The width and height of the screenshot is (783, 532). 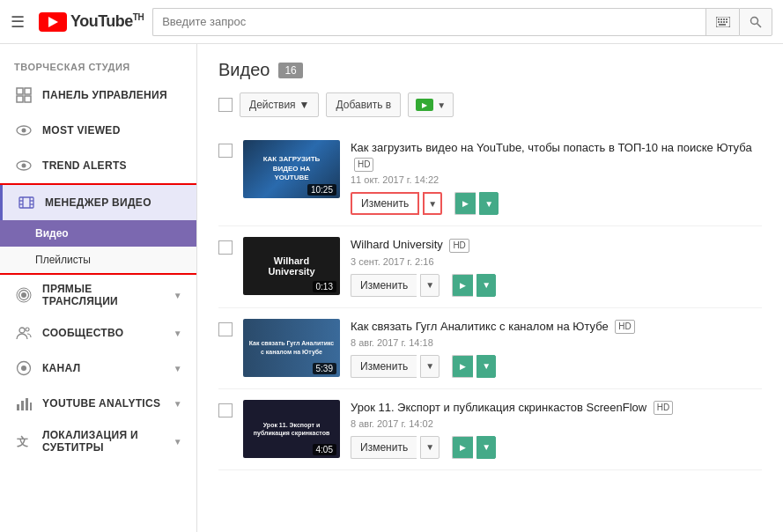 I want to click on header: ☰ YouTubeTH, so click(x=391, y=22).